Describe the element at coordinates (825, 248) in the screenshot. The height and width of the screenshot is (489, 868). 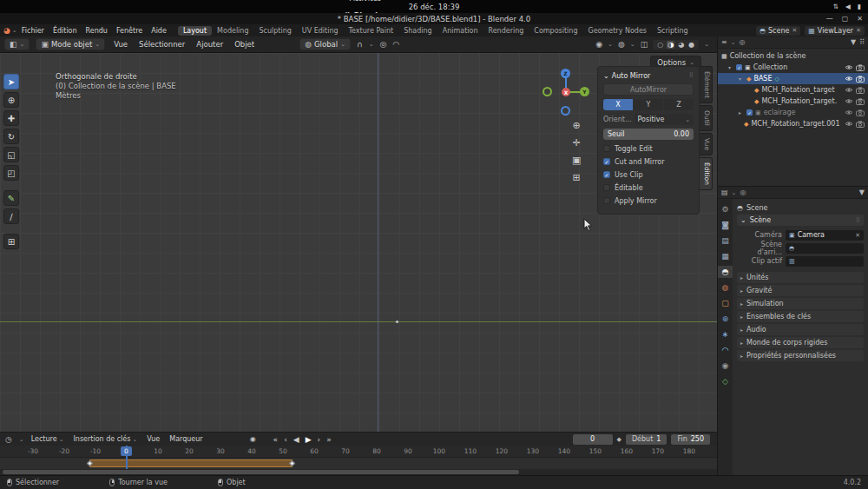
I see `background-scene-field: ◓` at that location.